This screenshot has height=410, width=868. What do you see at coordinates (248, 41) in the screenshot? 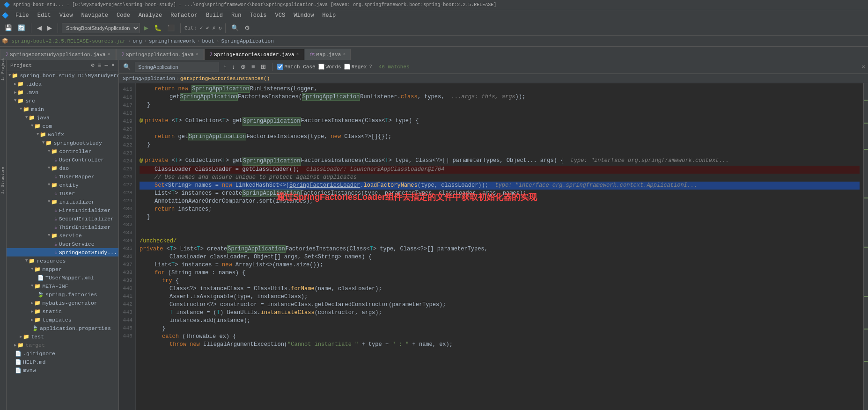
I see `breadcrumb-springapp: SpringApplication` at bounding box center [248, 41].